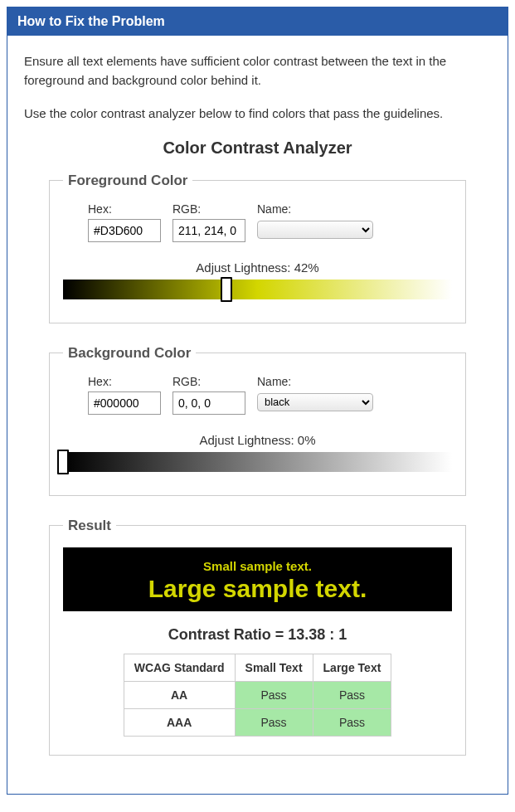 This screenshot has height=812, width=515. I want to click on results-header-row: WCAG Standard Small Text Large Text, so click(257, 667).